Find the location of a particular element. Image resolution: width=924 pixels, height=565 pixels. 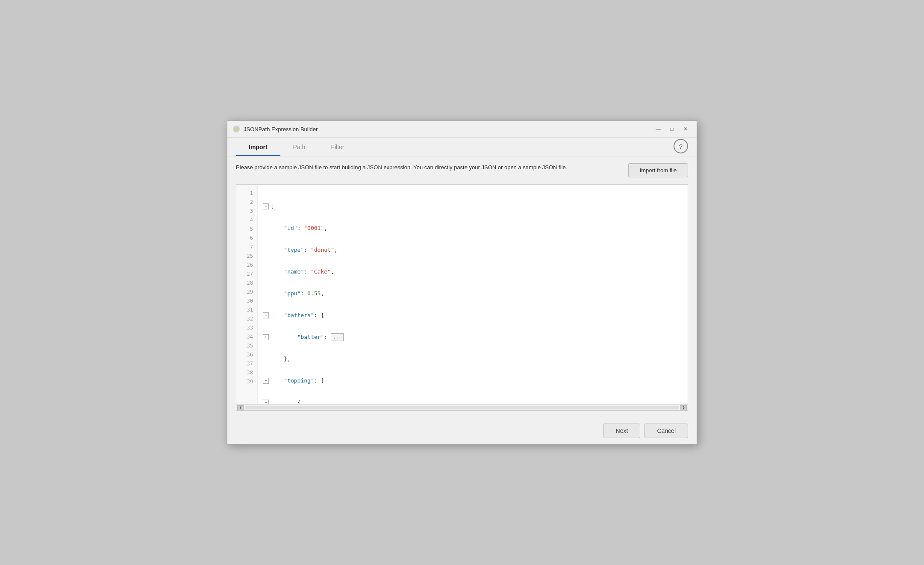

code-line-25: }, is located at coordinates (473, 359).